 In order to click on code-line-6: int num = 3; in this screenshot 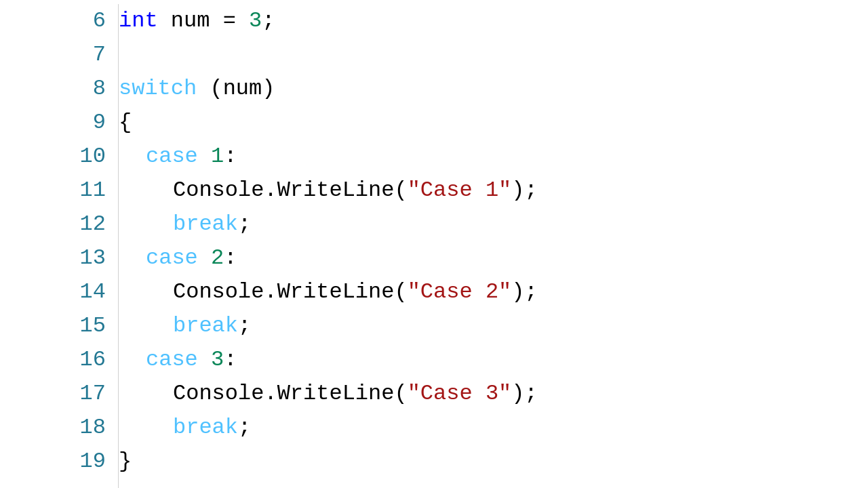, I will do `click(494, 21)`.